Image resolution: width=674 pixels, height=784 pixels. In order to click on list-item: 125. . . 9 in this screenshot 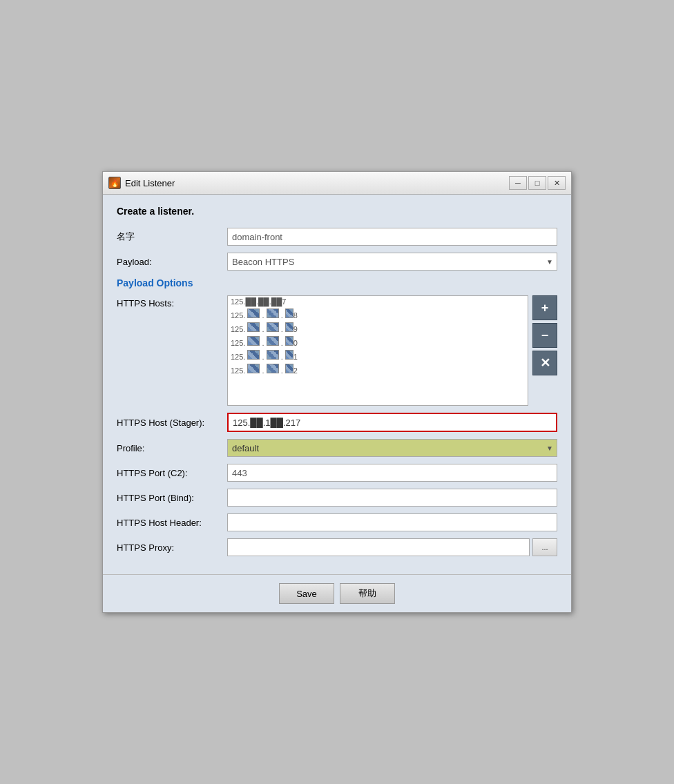, I will do `click(378, 328)`.